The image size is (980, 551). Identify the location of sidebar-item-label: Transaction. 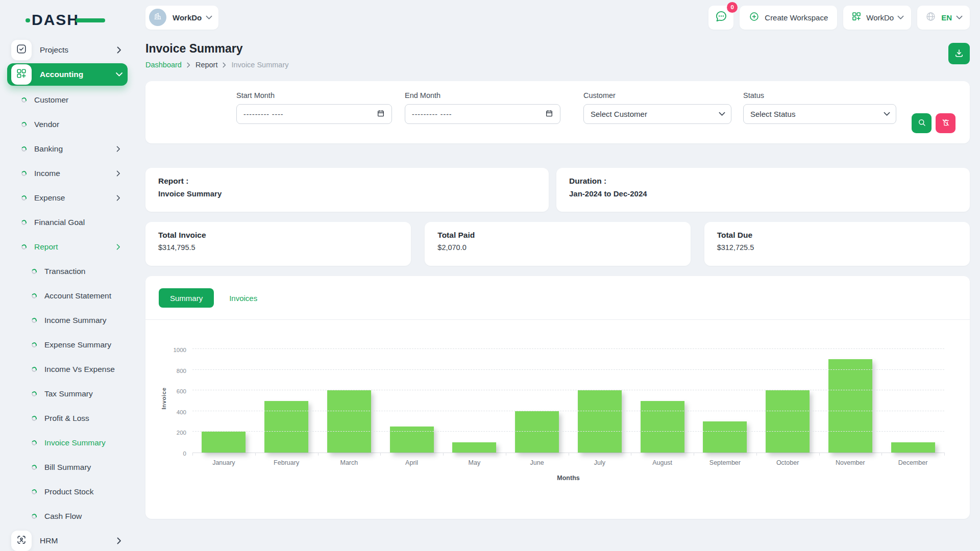
(83, 271).